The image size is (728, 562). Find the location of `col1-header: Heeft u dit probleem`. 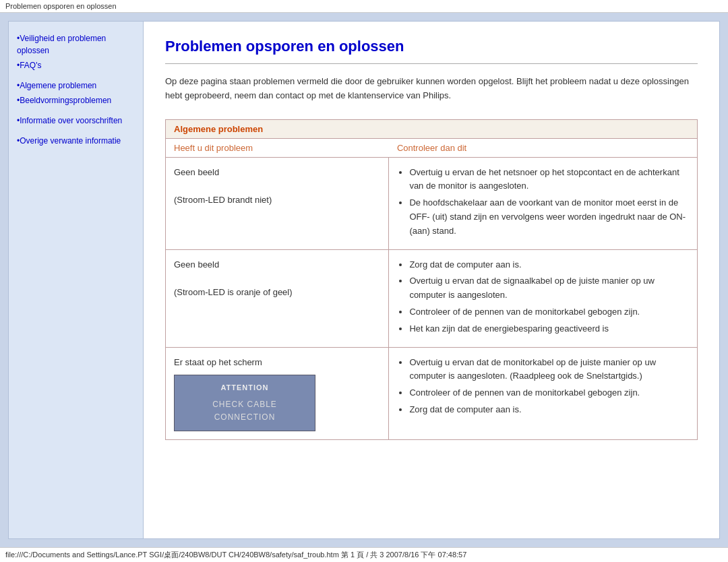

col1-header: Heeft u dit probleem is located at coordinates (278, 148).